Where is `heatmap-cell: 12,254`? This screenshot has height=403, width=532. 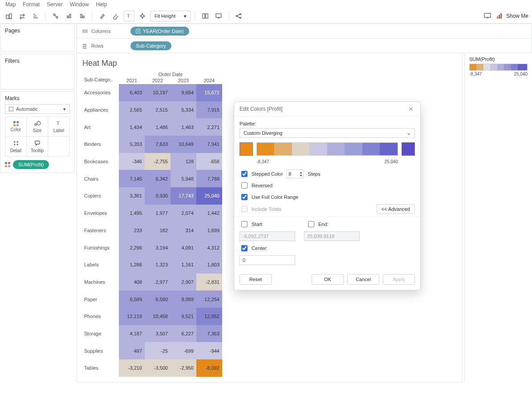
heatmap-cell: 12,254 is located at coordinates (209, 299).